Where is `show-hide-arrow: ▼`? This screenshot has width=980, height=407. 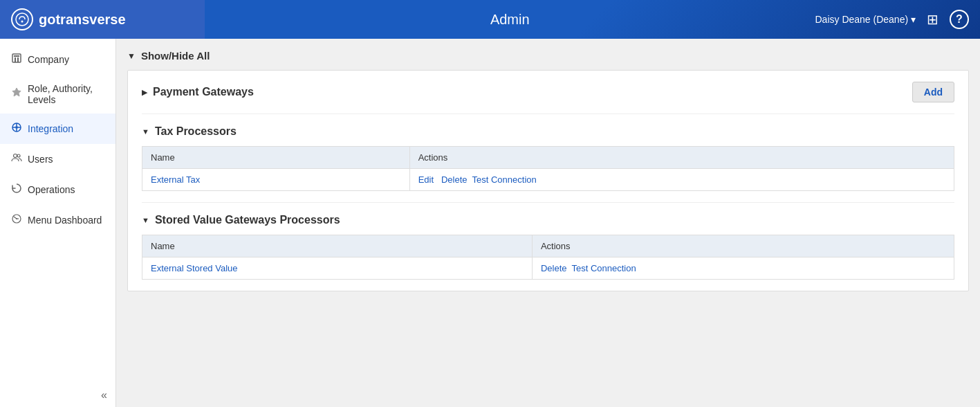
show-hide-arrow: ▼ is located at coordinates (131, 56).